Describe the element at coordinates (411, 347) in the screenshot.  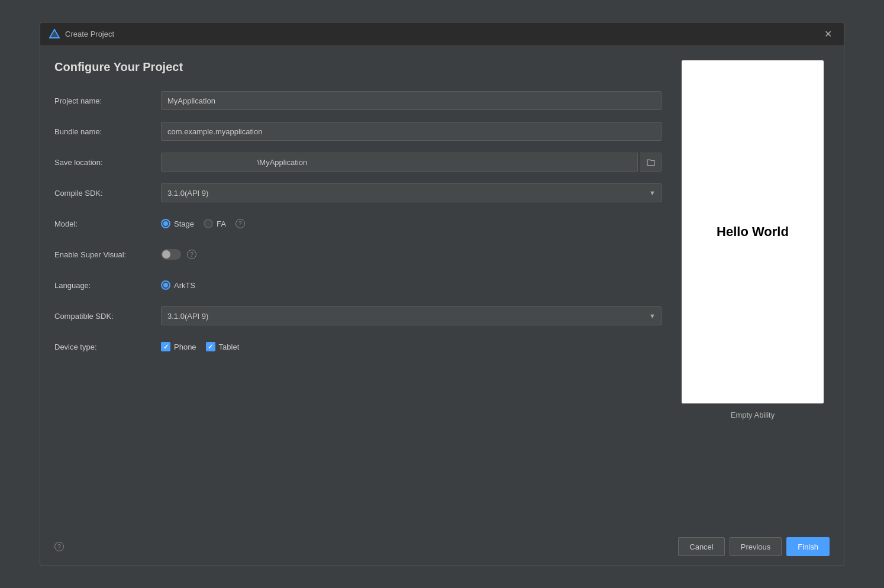
I see `device-type-control: Phone Tablet` at that location.